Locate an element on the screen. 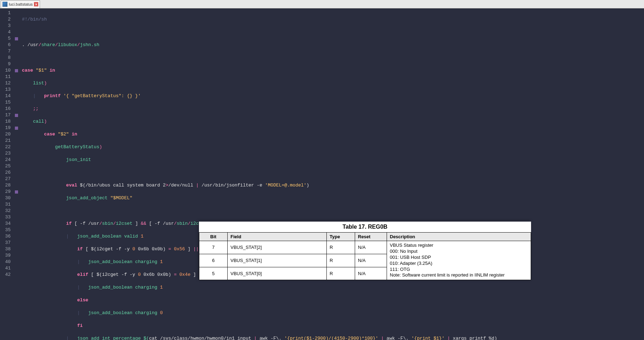  file-icon is located at coordinates (5, 4).